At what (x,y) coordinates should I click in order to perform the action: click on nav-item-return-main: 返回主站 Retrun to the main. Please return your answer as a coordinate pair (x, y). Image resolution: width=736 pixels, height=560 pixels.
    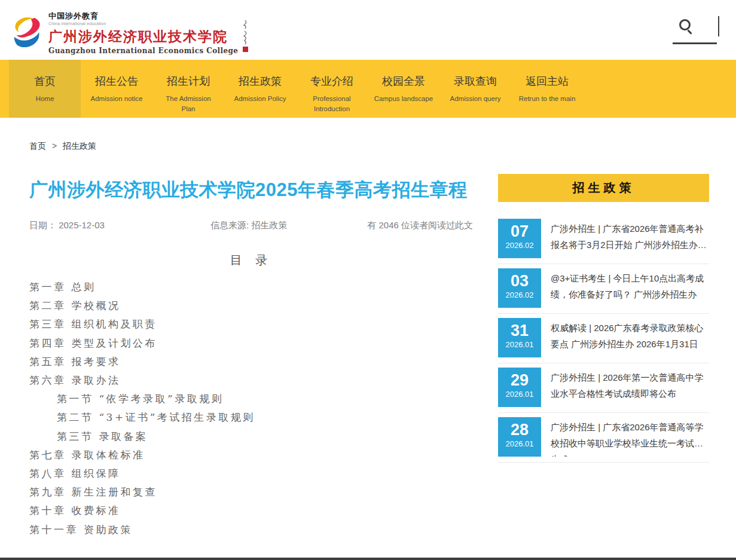
    Looking at the image, I should click on (547, 88).